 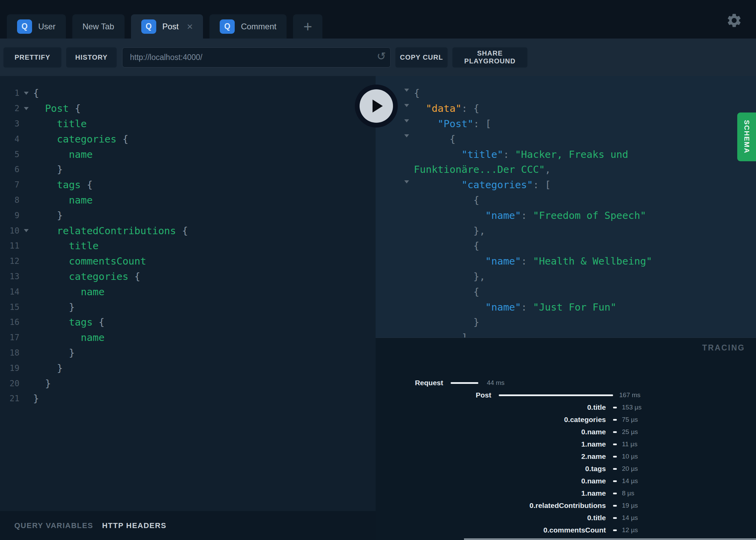 I want to click on trace-label: 0.name, so click(x=491, y=481).